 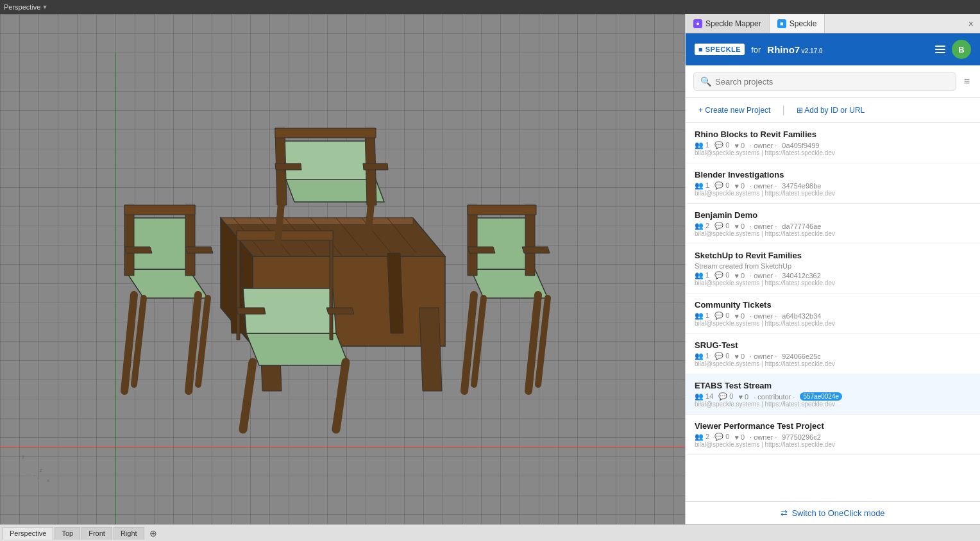 I want to click on project-meta: 👥 1 💬 0 ♥ 0 · owner · 340412c362, so click(x=832, y=276).